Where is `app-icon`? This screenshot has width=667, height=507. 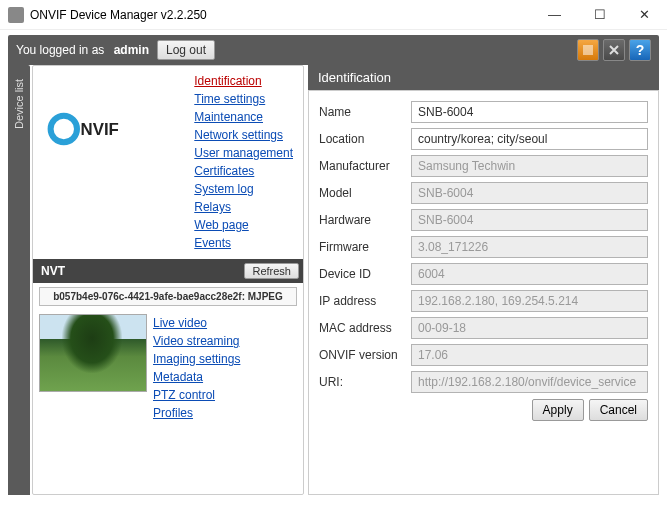
app-icon is located at coordinates (16, 15).